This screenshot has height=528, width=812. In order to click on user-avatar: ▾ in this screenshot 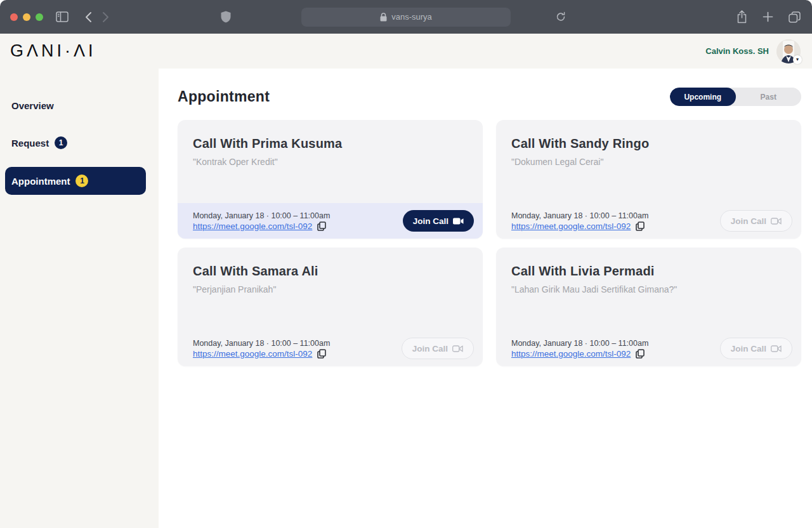, I will do `click(789, 51)`.